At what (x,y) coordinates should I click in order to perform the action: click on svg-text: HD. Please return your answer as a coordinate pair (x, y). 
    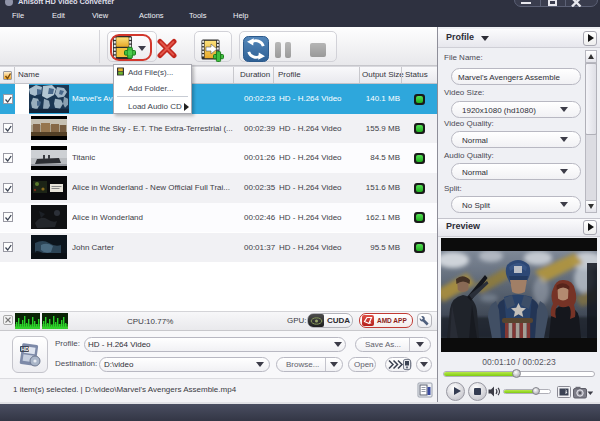
    Looking at the image, I should click on (25, 349).